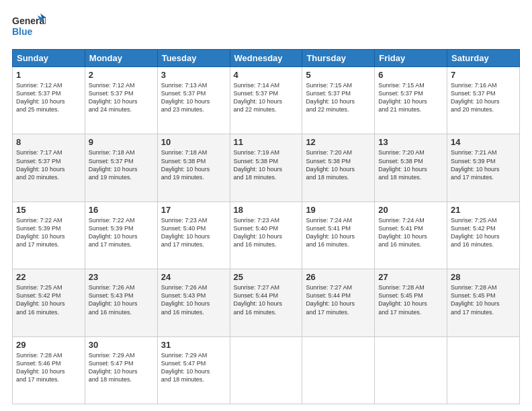 The width and height of the screenshot is (532, 411). I want to click on calendar-day-16: 16Sunrise: 7:22 AM Sunset: 5:39 PM Dayli…, so click(121, 235).